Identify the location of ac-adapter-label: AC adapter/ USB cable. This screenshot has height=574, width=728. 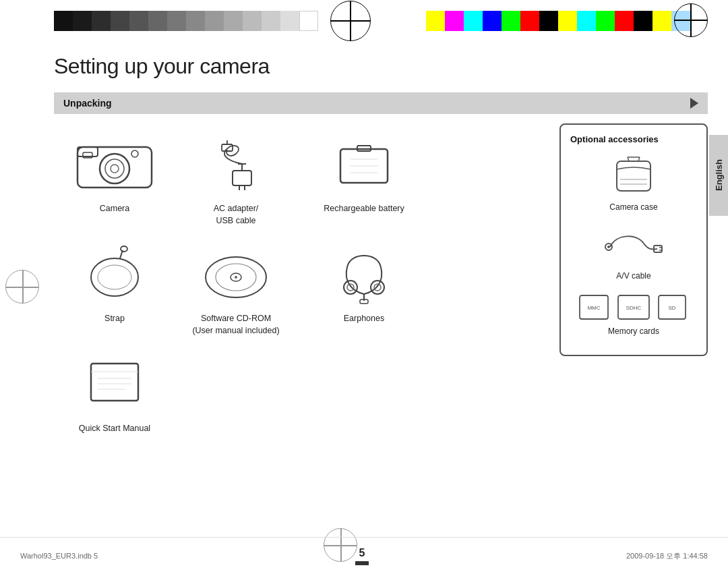
(236, 214).